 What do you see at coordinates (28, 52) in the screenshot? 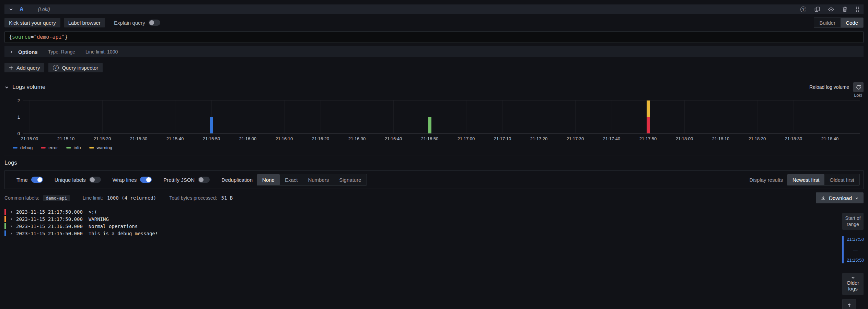
I see `options-label: Options` at bounding box center [28, 52].